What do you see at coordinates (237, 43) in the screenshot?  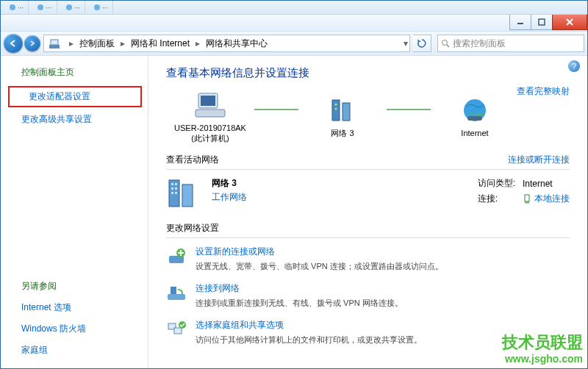 I see `breadcrumb-item: 网络和共享中心` at bounding box center [237, 43].